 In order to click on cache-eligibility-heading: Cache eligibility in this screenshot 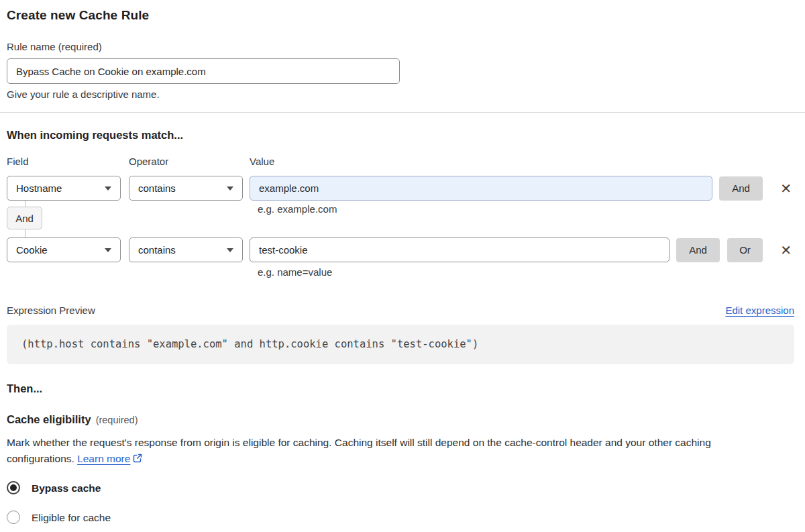, I will do `click(49, 419)`.